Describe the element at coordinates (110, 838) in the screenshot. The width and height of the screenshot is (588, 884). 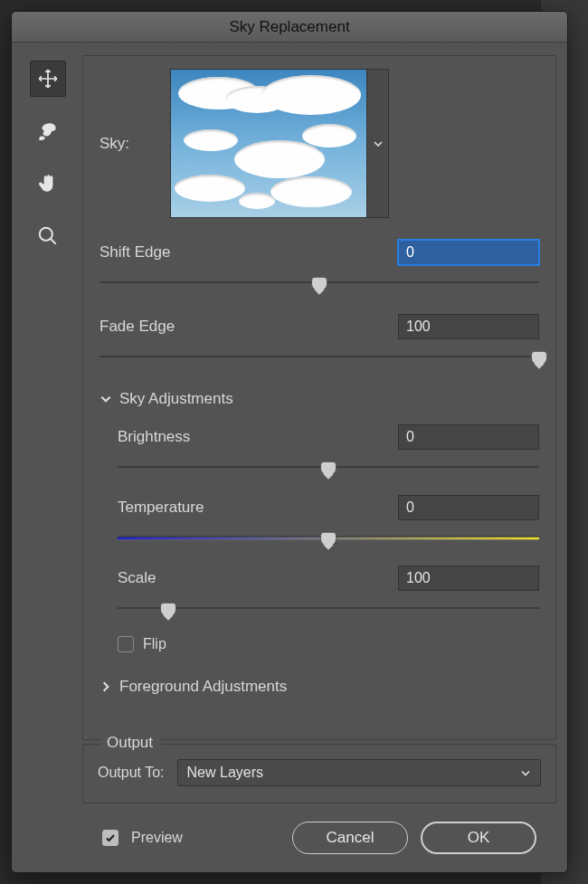
I see `check-icon` at that location.